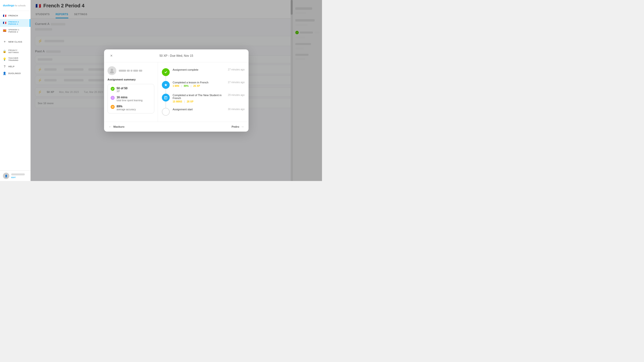 This screenshot has height=362, width=644. I want to click on prev-student-button: ← Maxkuro, so click(116, 127).